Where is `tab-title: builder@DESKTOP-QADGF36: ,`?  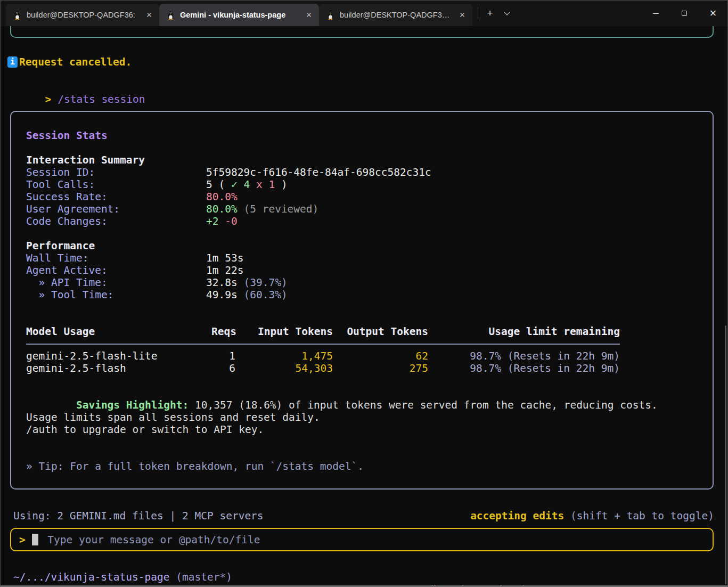 tab-title: builder@DESKTOP-QADGF36: , is located at coordinates (396, 15).